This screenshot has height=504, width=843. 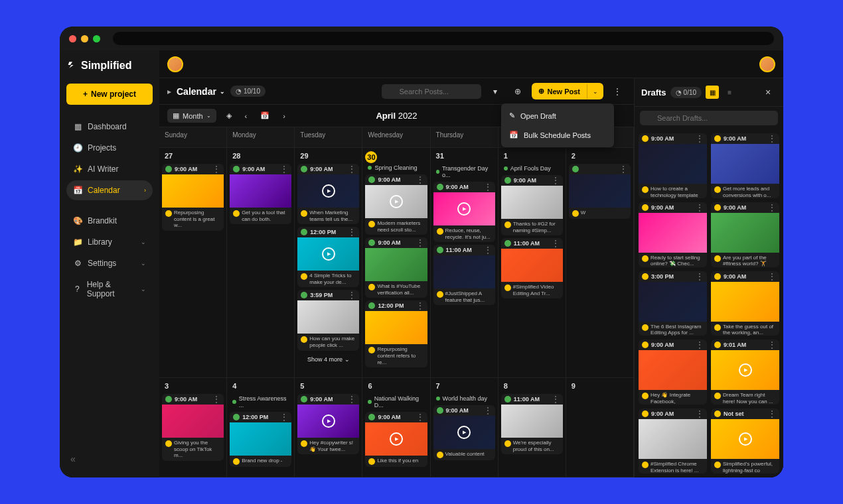 What do you see at coordinates (246, 116) in the screenshot?
I see `prev-arrow: ‹` at bounding box center [246, 116].